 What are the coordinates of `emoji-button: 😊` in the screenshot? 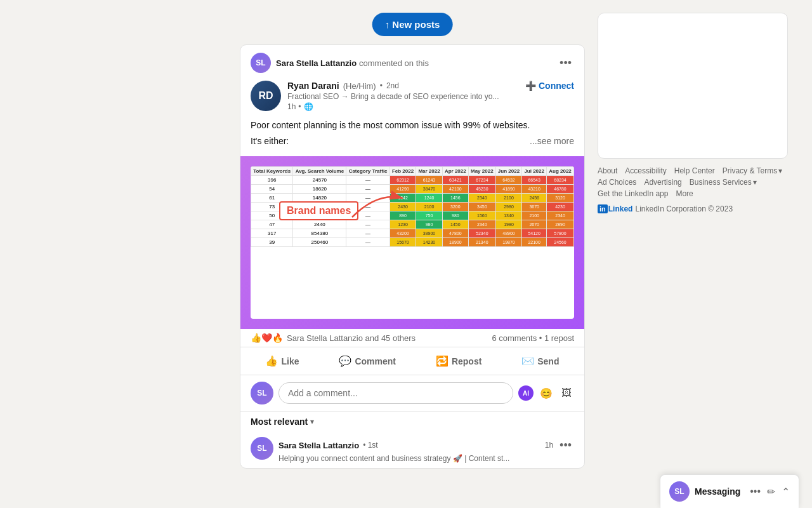 It's located at (546, 394).